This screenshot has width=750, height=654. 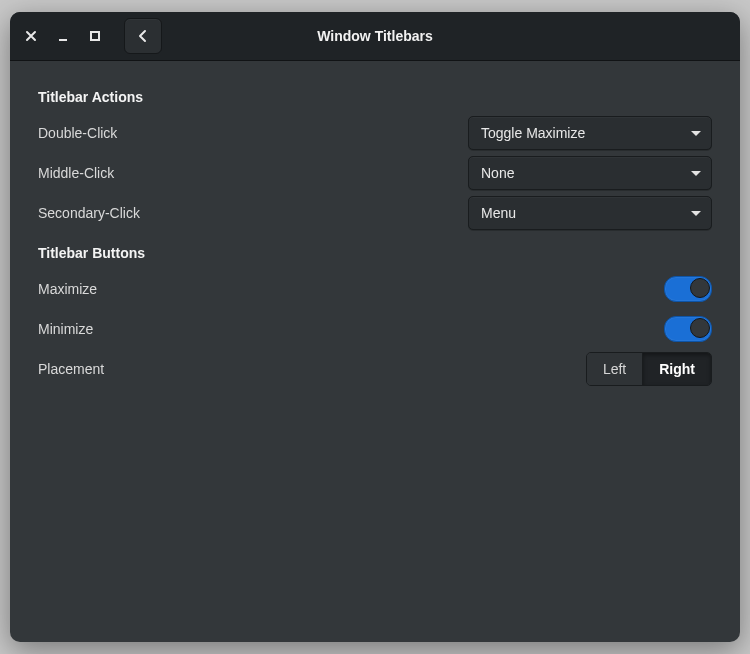 I want to click on window-minimize-button, so click(x=63, y=36).